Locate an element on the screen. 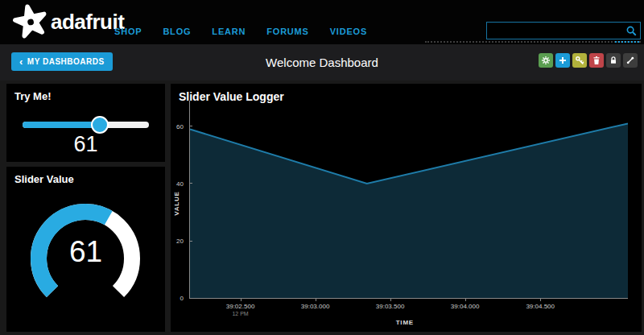 The width and height of the screenshot is (644, 335). resize-button is located at coordinates (630, 60).